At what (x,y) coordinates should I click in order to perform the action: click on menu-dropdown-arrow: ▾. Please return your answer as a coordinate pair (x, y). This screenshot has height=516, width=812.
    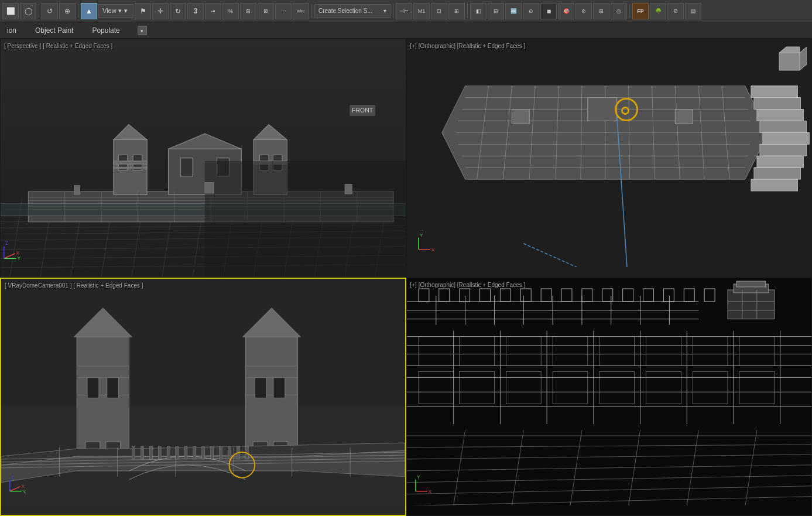
    Looking at the image, I should click on (142, 30).